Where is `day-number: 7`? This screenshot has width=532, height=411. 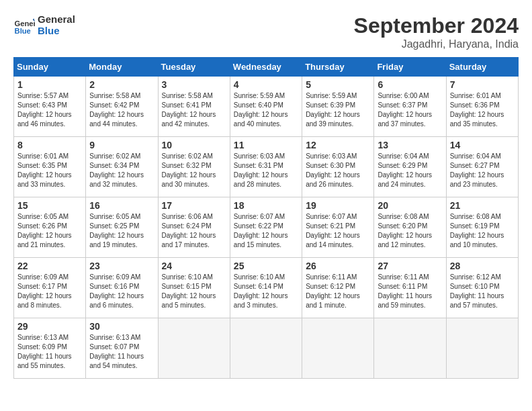
day-number: 7 is located at coordinates (482, 85).